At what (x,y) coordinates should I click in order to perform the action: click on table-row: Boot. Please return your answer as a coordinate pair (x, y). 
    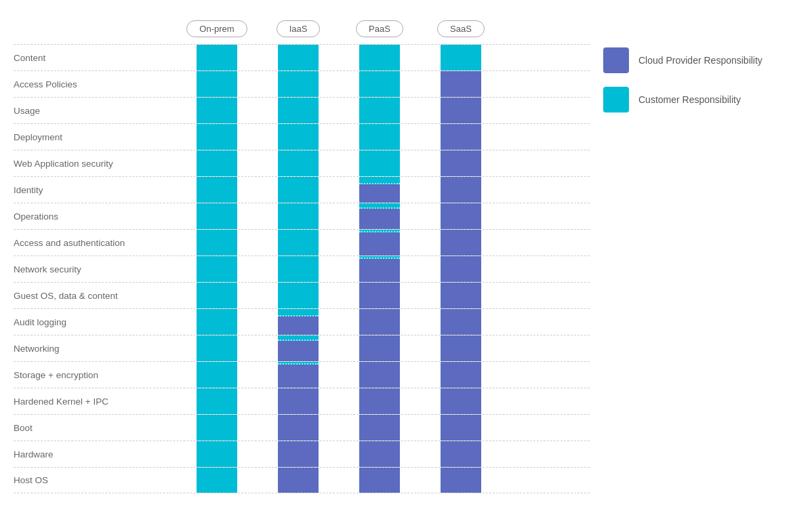
    Looking at the image, I should click on (302, 427).